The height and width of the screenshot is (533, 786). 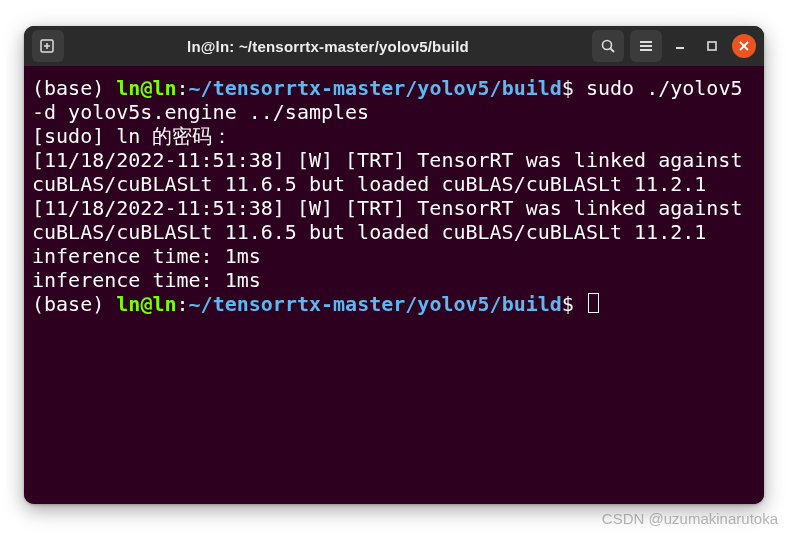 I want to click on maximize-button, so click(x=712, y=46).